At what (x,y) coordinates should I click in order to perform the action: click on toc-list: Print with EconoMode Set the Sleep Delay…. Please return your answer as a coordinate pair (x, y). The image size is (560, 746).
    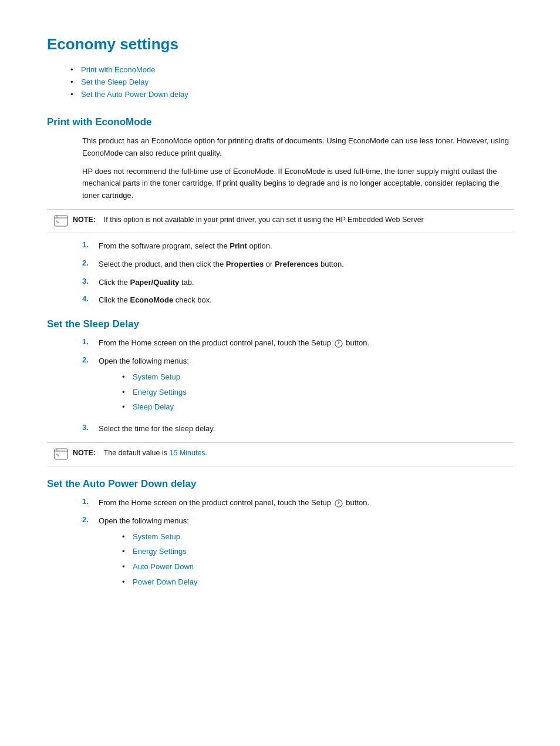
    Looking at the image, I should click on (292, 82).